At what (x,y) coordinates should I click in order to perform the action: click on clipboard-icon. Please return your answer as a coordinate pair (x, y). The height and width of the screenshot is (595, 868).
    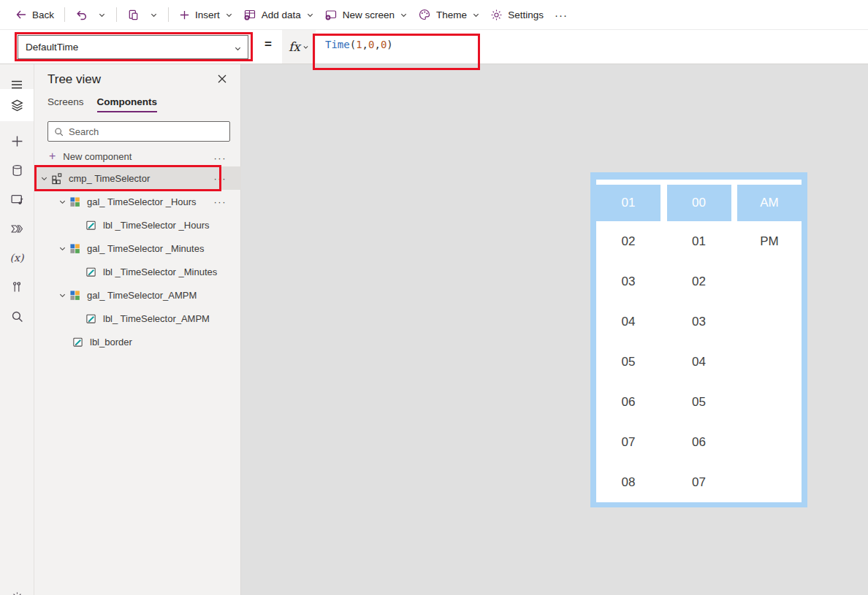
    Looking at the image, I should click on (133, 15).